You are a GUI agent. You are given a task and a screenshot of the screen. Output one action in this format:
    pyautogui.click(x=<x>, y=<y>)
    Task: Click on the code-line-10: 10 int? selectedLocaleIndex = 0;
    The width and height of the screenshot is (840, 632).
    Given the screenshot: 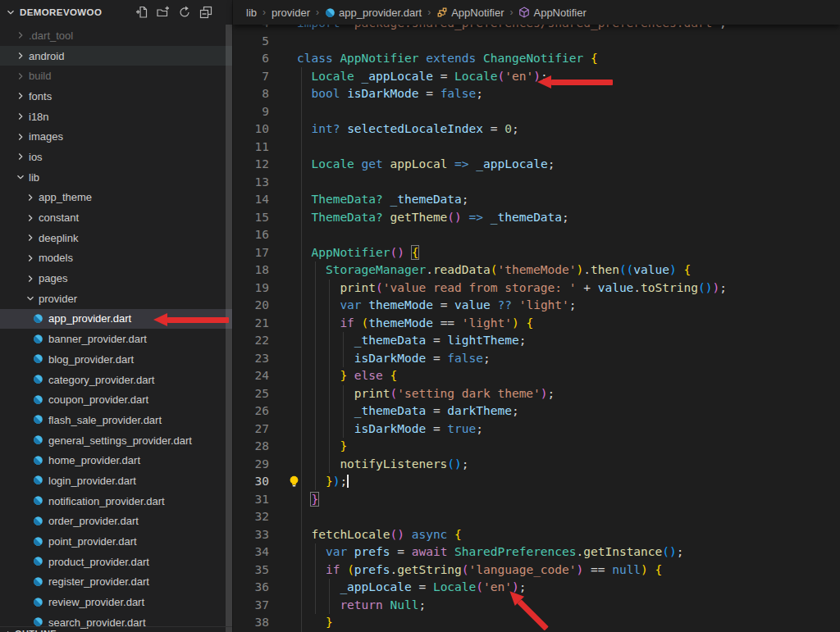 What is the action you would take?
    pyautogui.click(x=536, y=130)
    